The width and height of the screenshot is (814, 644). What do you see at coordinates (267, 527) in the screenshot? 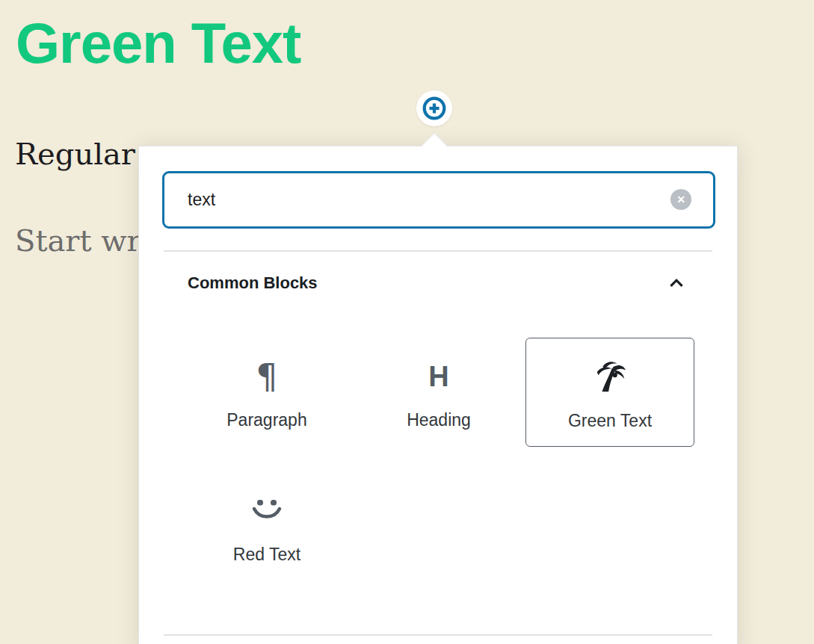
I see `block-item-red-text: Red Text` at bounding box center [267, 527].